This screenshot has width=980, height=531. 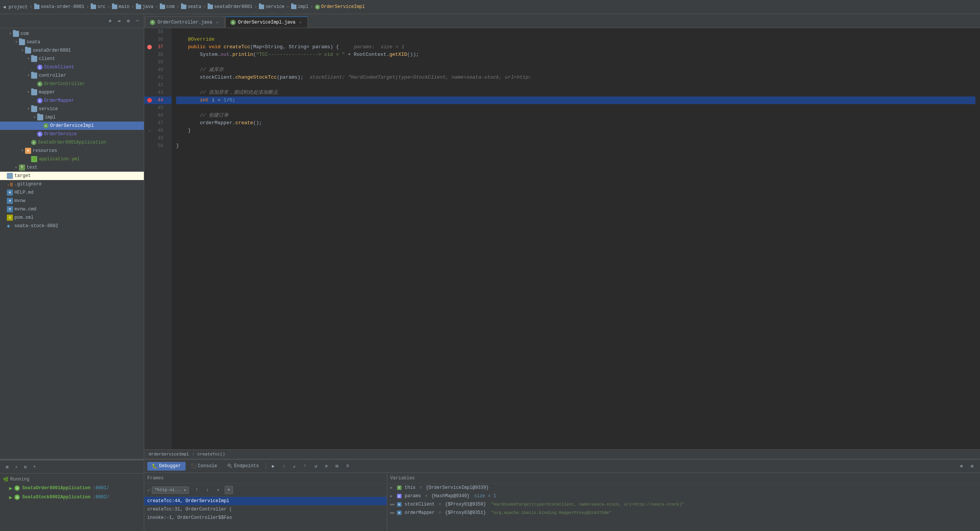 What do you see at coordinates (22, 42) in the screenshot?
I see `folder-icon-seata` at bounding box center [22, 42].